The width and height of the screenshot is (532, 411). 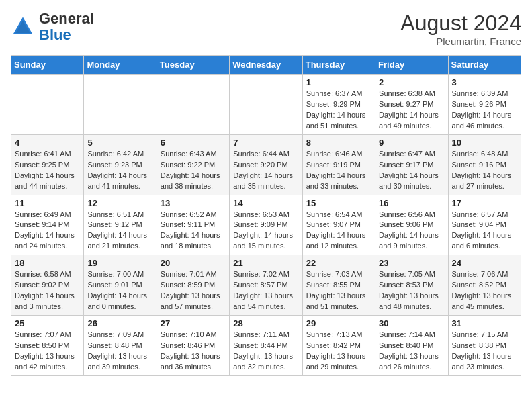 What do you see at coordinates (266, 65) in the screenshot?
I see `calendar-header-row: SundayMondayTuesdayWednesdayThursdayFrid…` at bounding box center [266, 65].